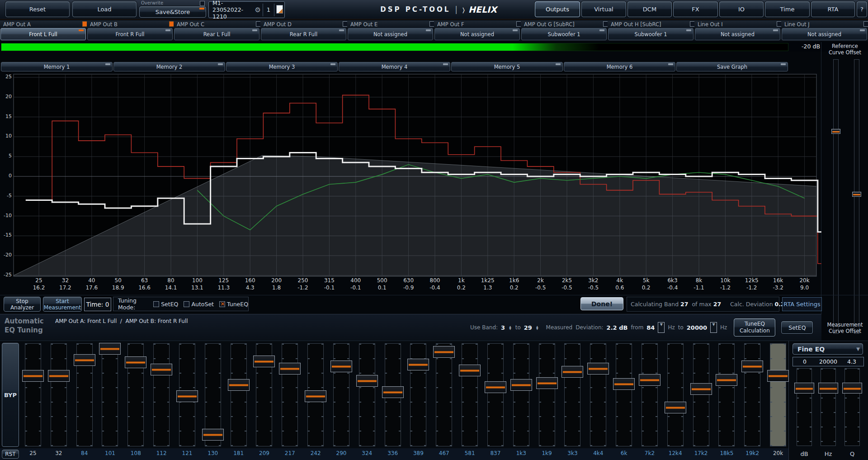 The image size is (868, 460). I want to click on fine-eq-handle-db, so click(804, 388).